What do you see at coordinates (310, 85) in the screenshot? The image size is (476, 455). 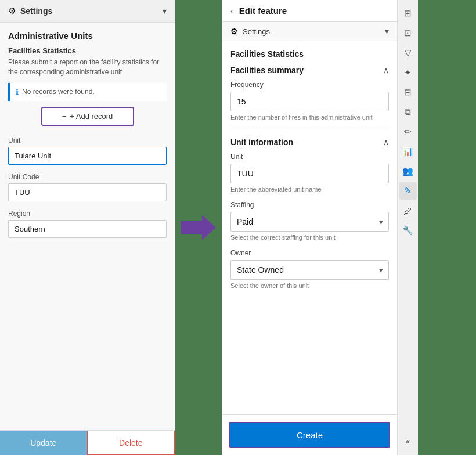 I see `frequency-label: Frequency` at bounding box center [310, 85].